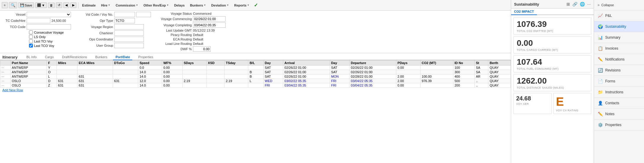 This screenshot has width=644, height=163. Describe the element at coordinates (129, 39) in the screenshot. I see `ops-coordinator-input` at that location.